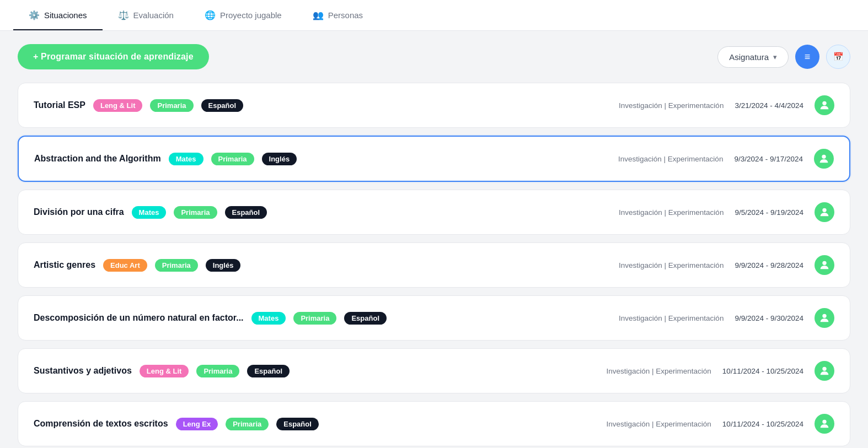 The image size is (868, 448). I want to click on card-left: Artistic genresEduc ArtPrimariaInglés, so click(137, 266).